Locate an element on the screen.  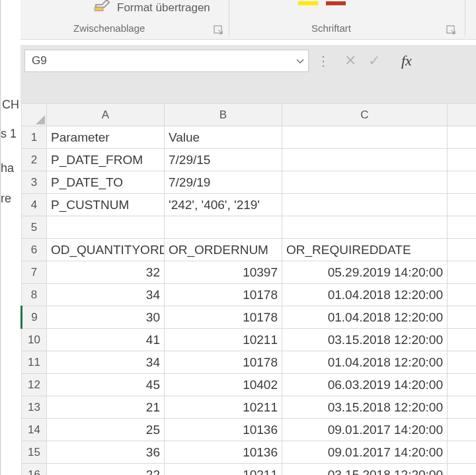
row-header: 8 is located at coordinates (34, 295).